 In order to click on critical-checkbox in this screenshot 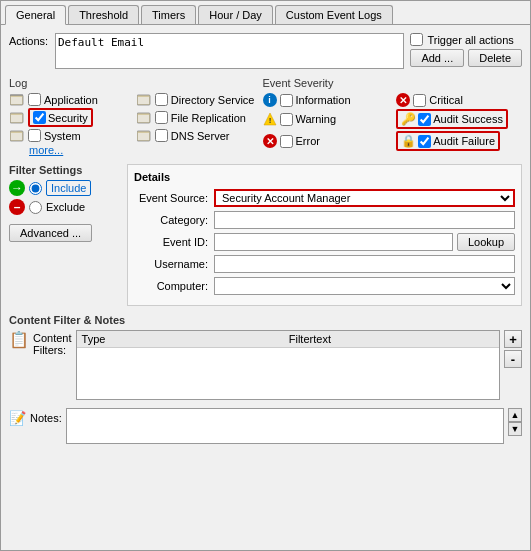, I will do `click(420, 100)`.